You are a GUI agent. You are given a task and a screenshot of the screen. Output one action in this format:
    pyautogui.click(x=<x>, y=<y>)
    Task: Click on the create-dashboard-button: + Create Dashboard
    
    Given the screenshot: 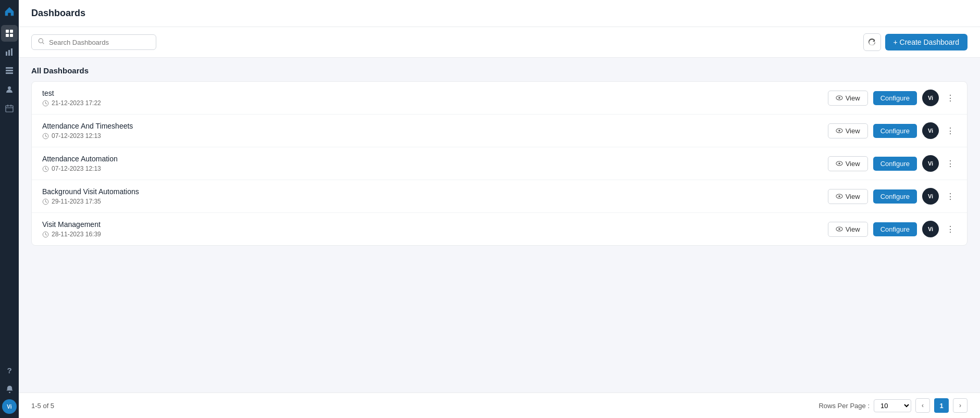 What is the action you would take?
    pyautogui.click(x=926, y=42)
    